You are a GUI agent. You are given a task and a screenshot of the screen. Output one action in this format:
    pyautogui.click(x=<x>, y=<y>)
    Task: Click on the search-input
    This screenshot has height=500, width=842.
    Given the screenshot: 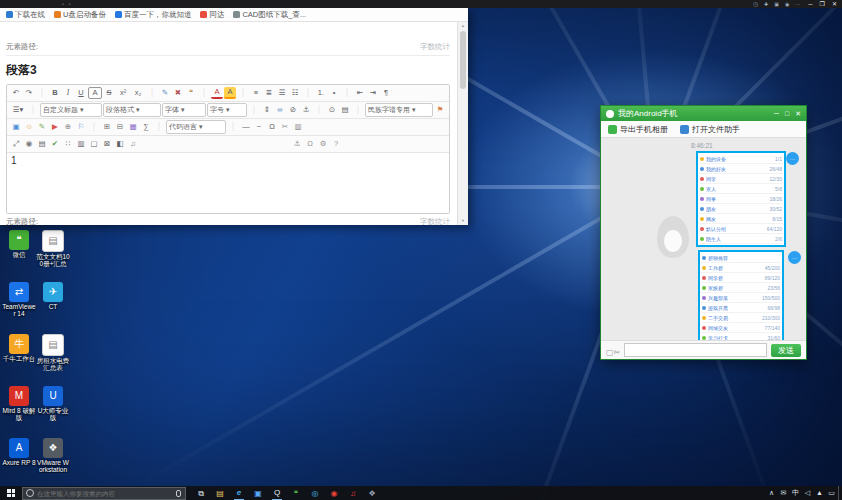 What is the action you would take?
    pyautogui.click(x=105, y=494)
    